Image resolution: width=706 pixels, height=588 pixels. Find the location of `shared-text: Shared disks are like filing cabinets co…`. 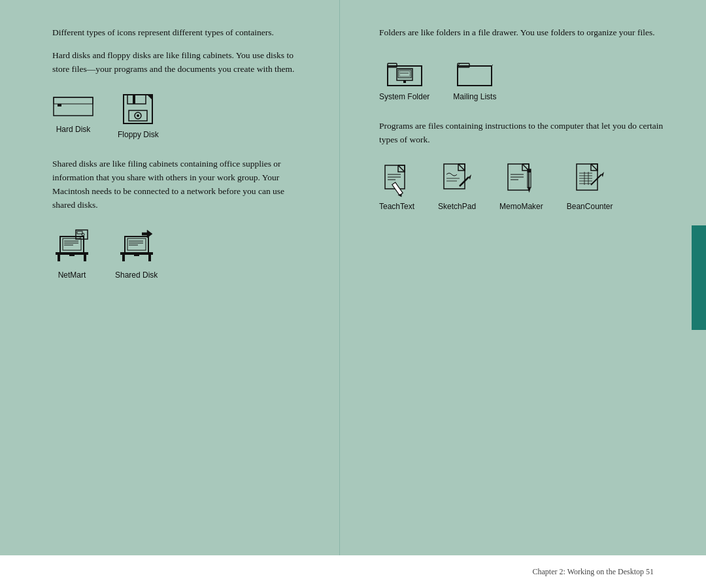

shared-text: Shared disks are like filing cabinets co… is located at coordinates (179, 185).